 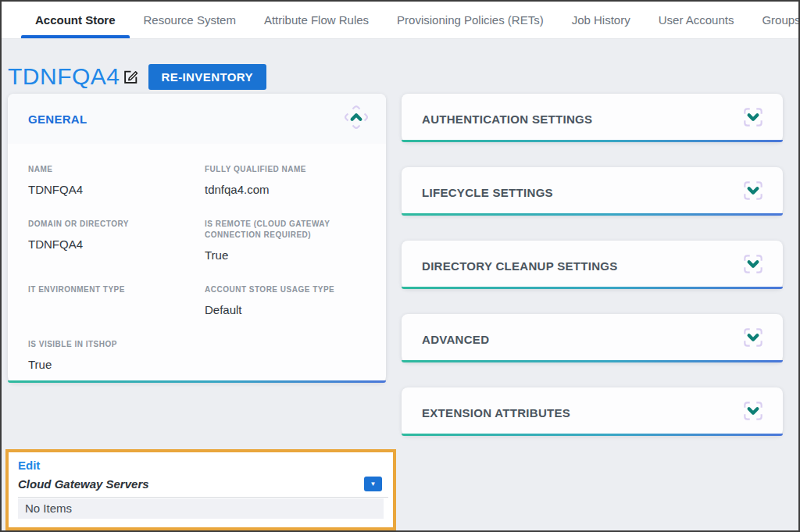 What do you see at coordinates (64, 77) in the screenshot?
I see `page-title: TDNFQA4` at bounding box center [64, 77].